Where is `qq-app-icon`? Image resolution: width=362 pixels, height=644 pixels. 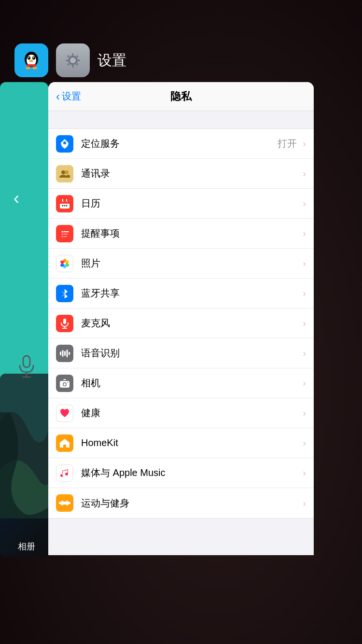 qq-app-icon is located at coordinates (31, 60).